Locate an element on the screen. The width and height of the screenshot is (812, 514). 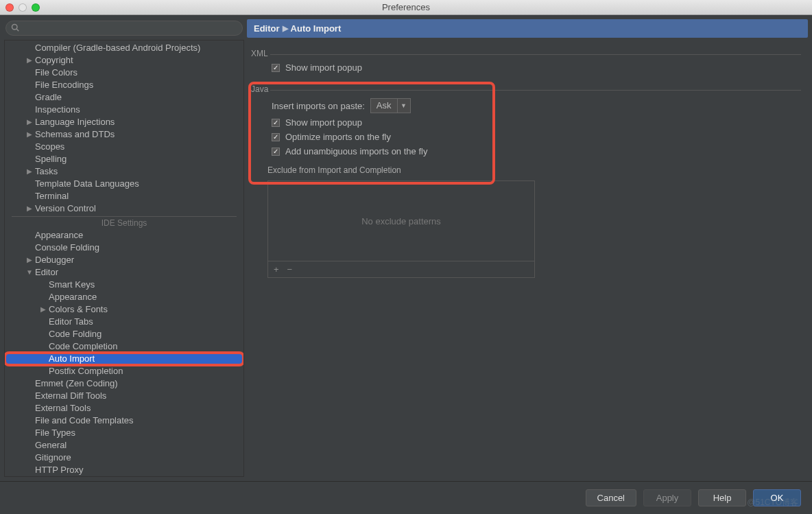
tree-item-label: Editor Tabs is located at coordinates (71, 322).